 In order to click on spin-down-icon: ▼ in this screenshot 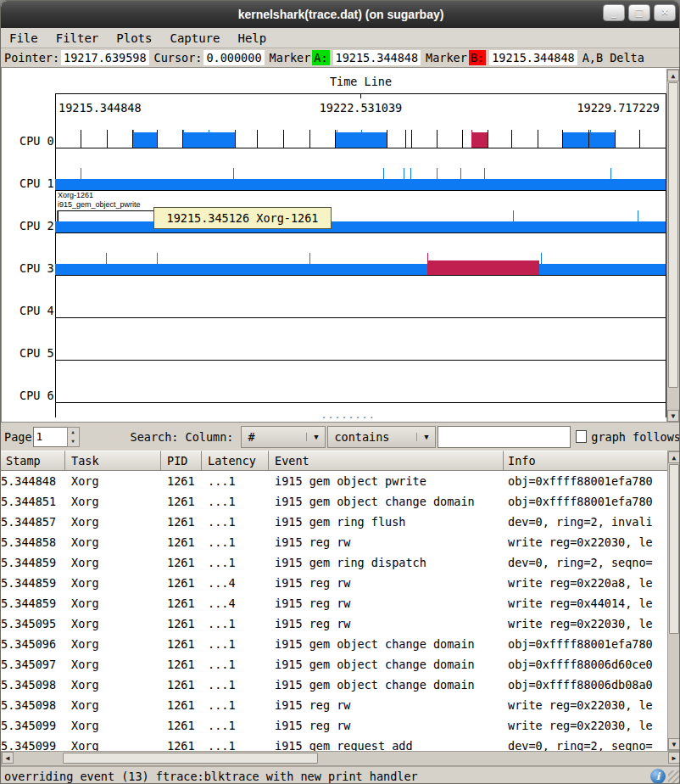, I will do `click(73, 441)`.